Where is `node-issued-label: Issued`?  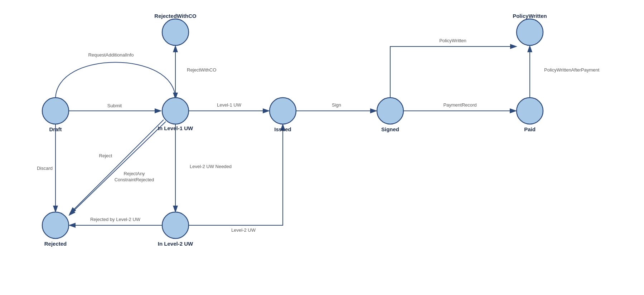 node-issued-label: Issued is located at coordinates (283, 129).